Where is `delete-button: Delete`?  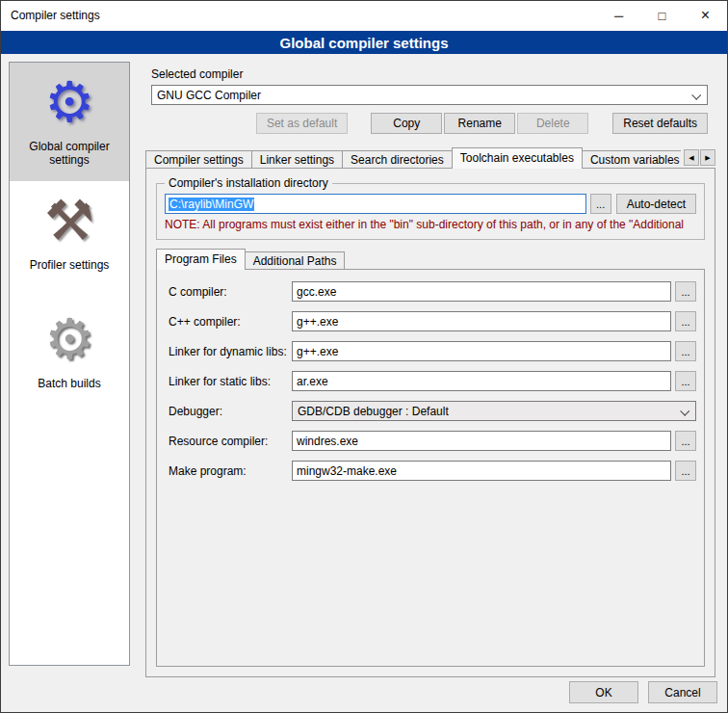 delete-button: Delete is located at coordinates (553, 123).